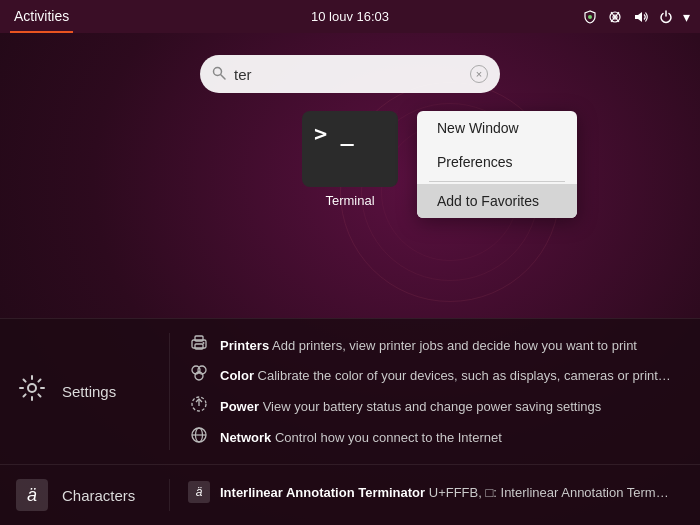 Image resolution: width=700 pixels, height=525 pixels. I want to click on ctx-add-to-favorites: Add to Favorites, so click(497, 201).